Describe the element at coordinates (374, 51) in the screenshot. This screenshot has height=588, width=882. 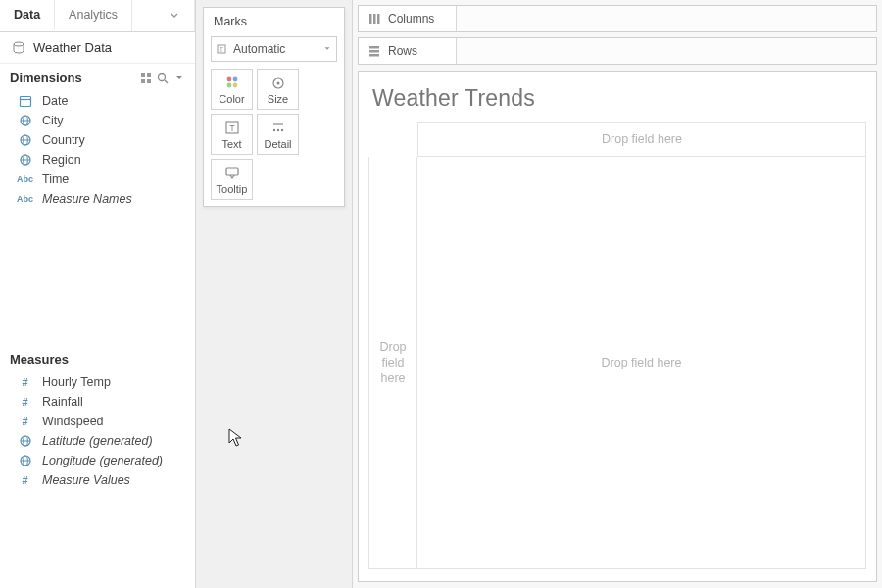
I see `rows-icon` at that location.